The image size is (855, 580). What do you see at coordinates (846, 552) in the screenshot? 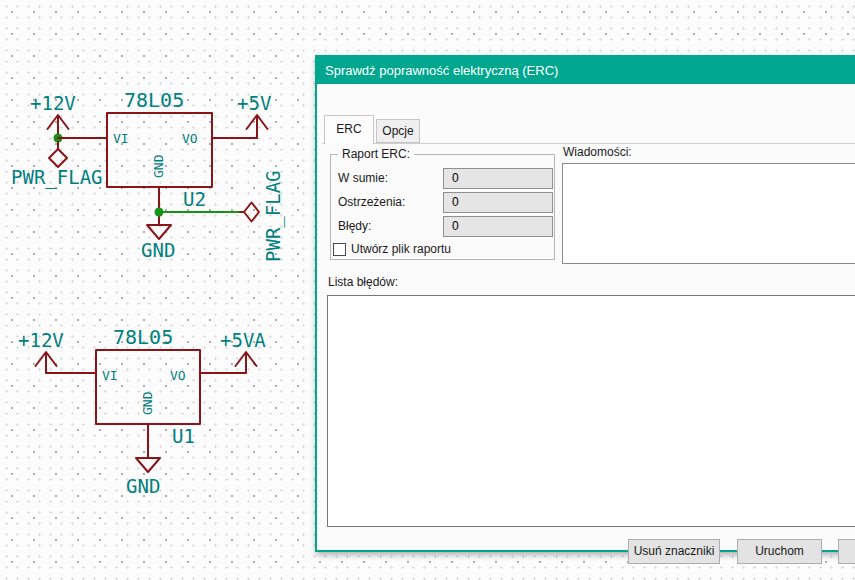
I see `cut-off-button` at bounding box center [846, 552].